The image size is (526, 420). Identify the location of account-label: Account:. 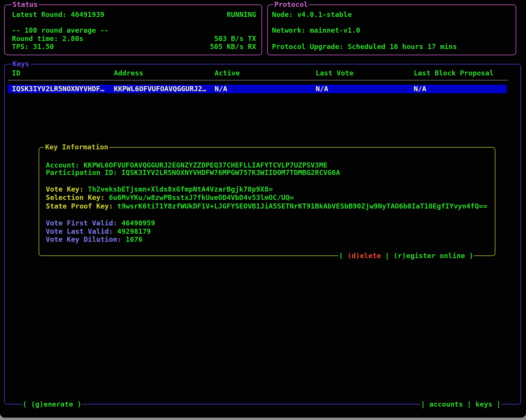
(65, 165).